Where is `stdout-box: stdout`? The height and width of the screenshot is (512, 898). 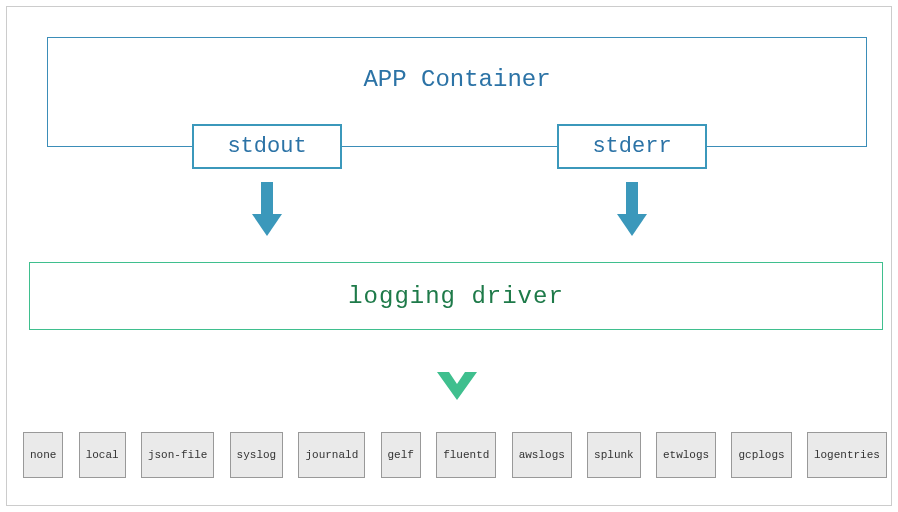 stdout-box: stdout is located at coordinates (267, 146).